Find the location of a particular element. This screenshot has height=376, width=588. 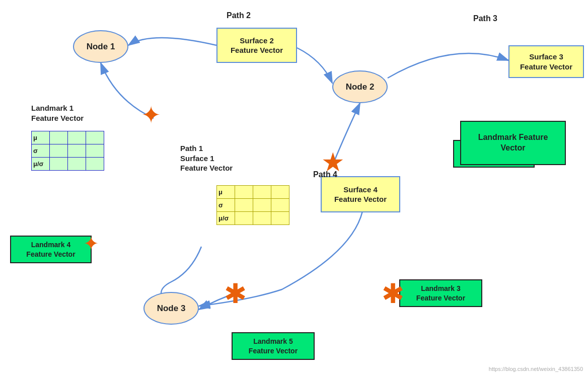

node3-label: Node 3 is located at coordinates (171, 309).